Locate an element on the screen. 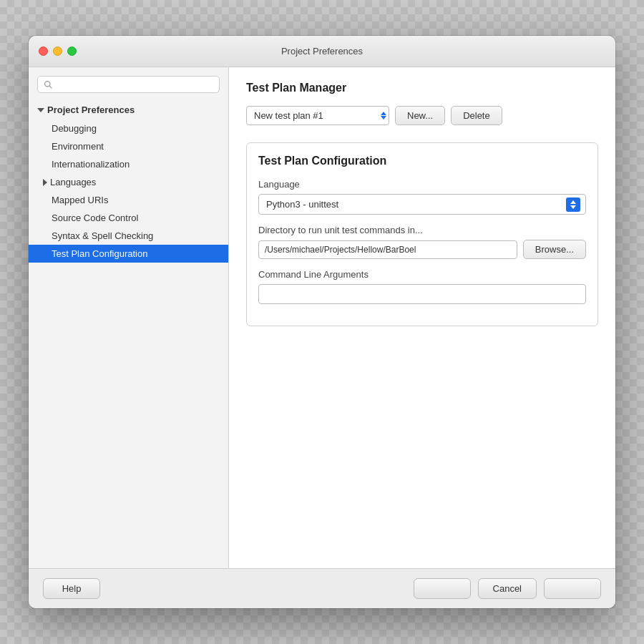 The height and width of the screenshot is (644, 644). minimize-button is located at coordinates (57, 52).